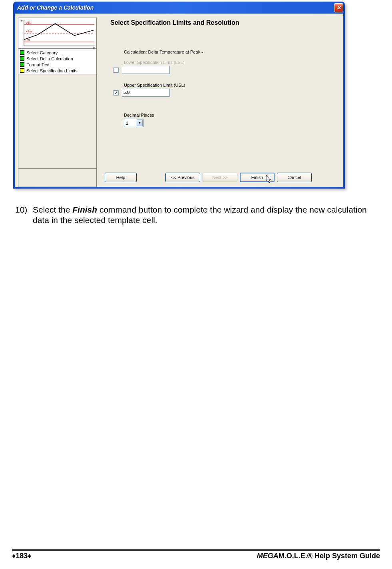  What do you see at coordinates (58, 33) in the screenshot?
I see `chart-preview: Y X USL X-bar LSL` at bounding box center [58, 33].